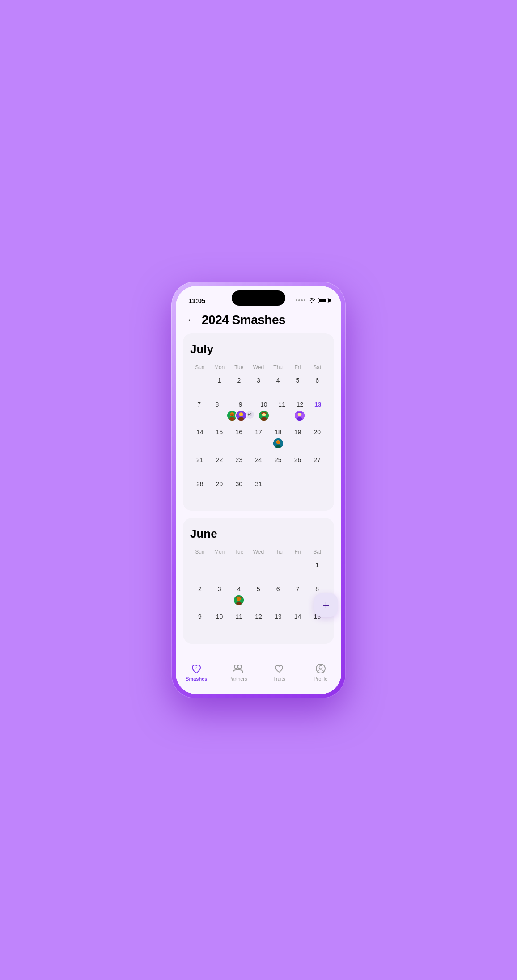 The height and width of the screenshot is (980, 517). What do you see at coordinates (238, 669) in the screenshot?
I see `partners-icon` at bounding box center [238, 669].